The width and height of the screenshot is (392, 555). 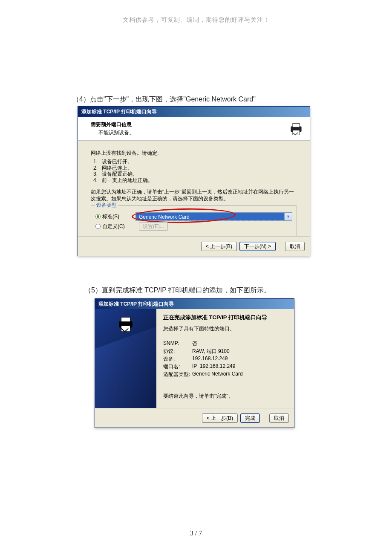 What do you see at coordinates (194, 153) in the screenshot?
I see `device-not-found-text: 网络上没有找到设备。请确定:` at bounding box center [194, 153].